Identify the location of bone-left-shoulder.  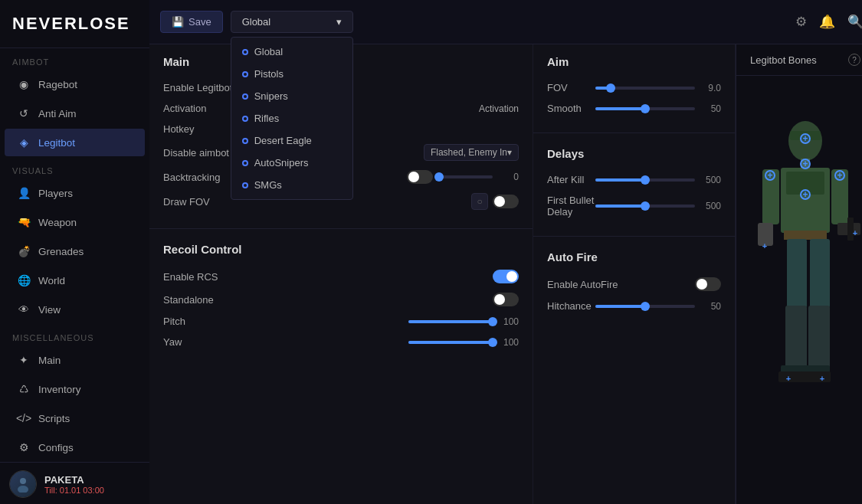
(770, 175).